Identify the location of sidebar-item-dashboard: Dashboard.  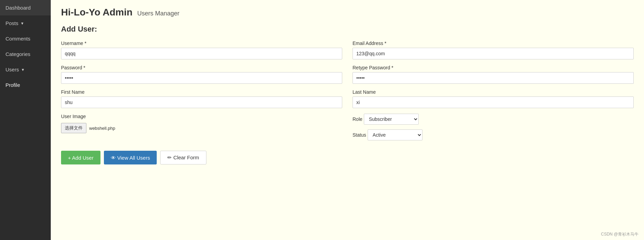
(25, 8).